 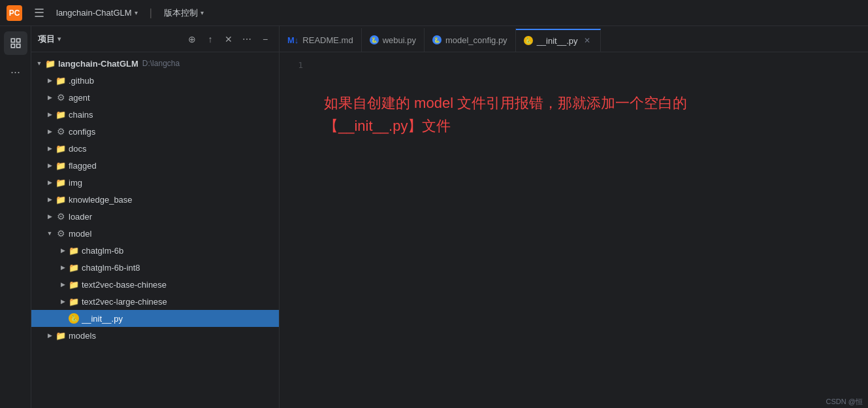 I want to click on tree-item-github: 📁 .github, so click(x=155, y=80).